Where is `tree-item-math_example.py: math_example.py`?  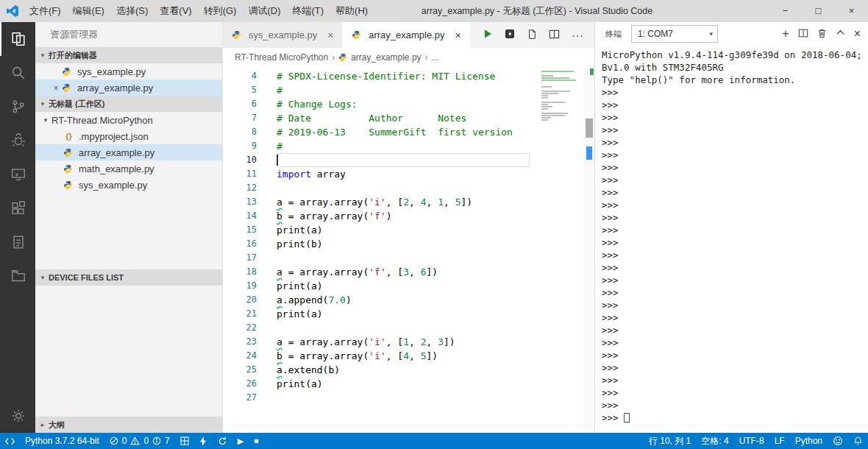 tree-item-math_example.py: math_example.py is located at coordinates (129, 169).